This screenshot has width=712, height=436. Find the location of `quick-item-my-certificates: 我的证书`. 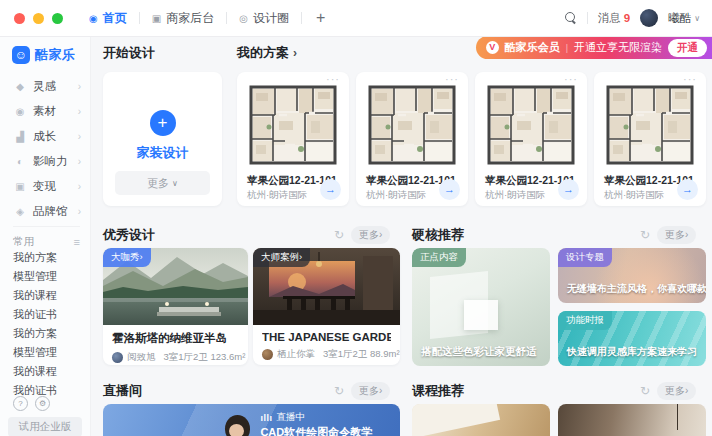

quick-item-my-certificates: 我的证书 is located at coordinates (45, 314).